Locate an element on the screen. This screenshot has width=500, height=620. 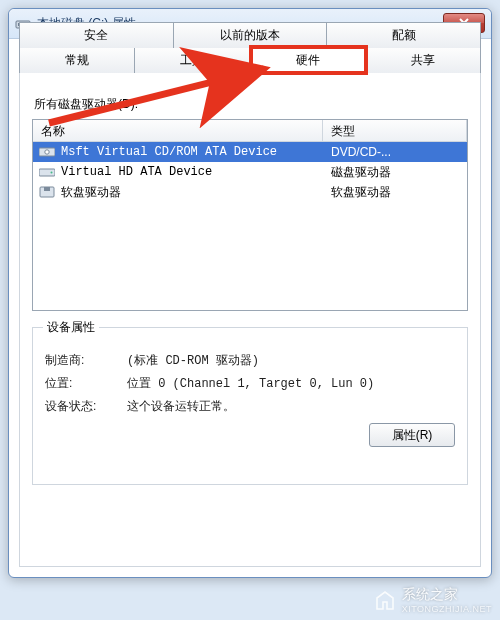
location-value: 位置 0 (Channel 1, Target 0, Lun 0) is located at coordinates (291, 384).